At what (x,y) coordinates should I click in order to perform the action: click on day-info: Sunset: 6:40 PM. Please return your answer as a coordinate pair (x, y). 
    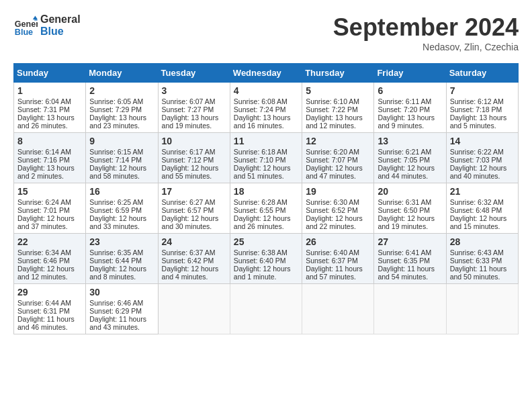
    Looking at the image, I should click on (266, 261).